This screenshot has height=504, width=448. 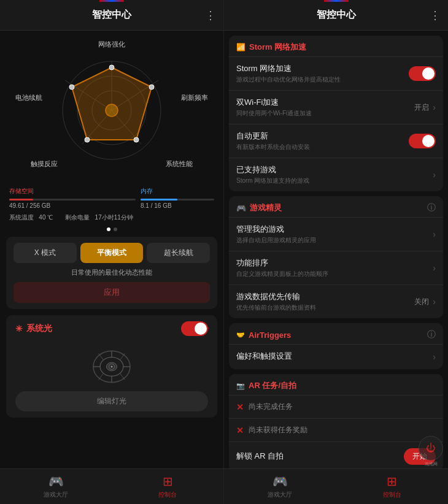 I want to click on mode-description: 日常使用的最佳化动态性能, so click(x=112, y=272).